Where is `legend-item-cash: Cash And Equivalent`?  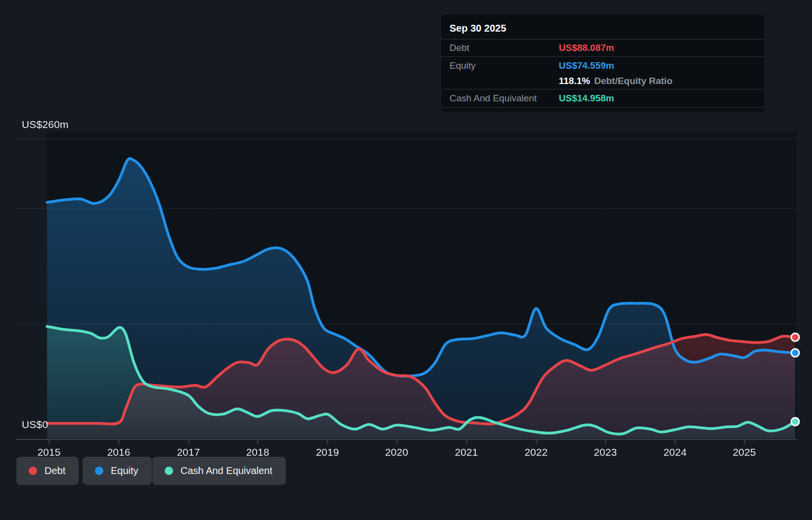
legend-item-cash: Cash And Equivalent is located at coordinates (219, 471).